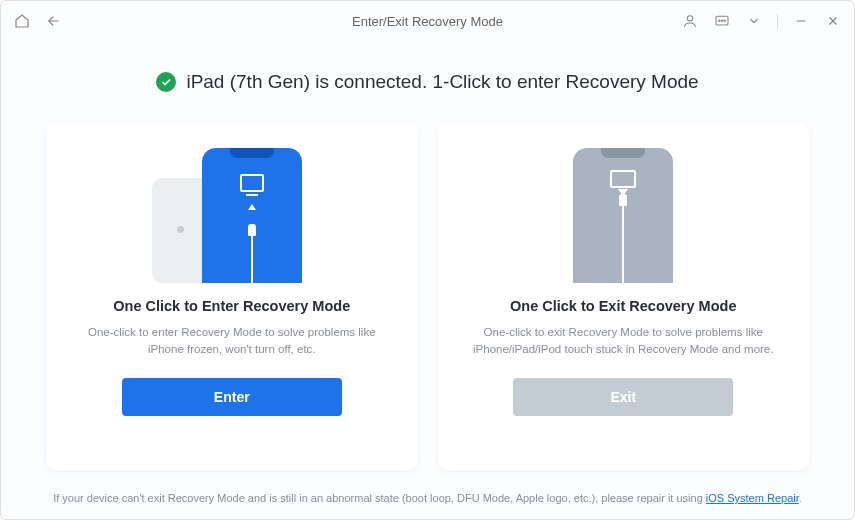 Image resolution: width=855 pixels, height=520 pixels. I want to click on footer-prefix: If your device can't exit Recovery Mode …, so click(380, 498).